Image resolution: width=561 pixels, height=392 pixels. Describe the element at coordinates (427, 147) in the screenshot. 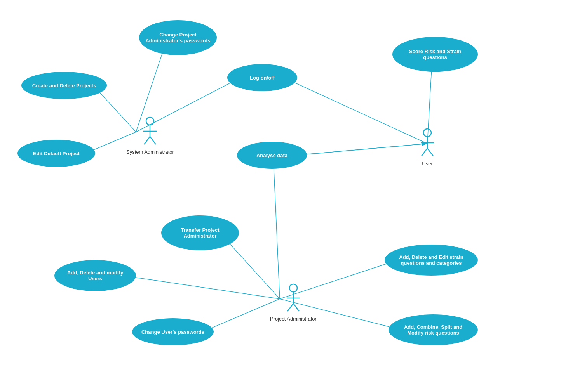

I see `actor-user: User` at that location.